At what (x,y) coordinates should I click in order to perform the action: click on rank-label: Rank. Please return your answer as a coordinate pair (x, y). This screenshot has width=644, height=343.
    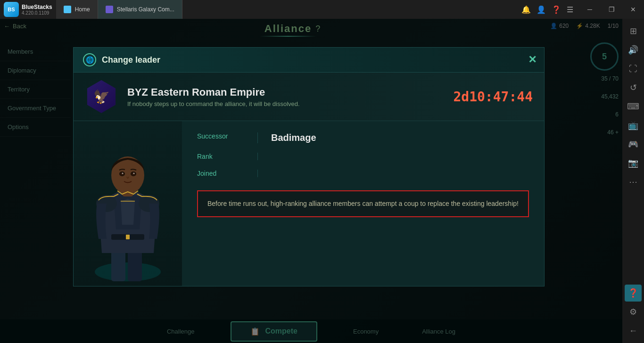
    Looking at the image, I should click on (221, 156).